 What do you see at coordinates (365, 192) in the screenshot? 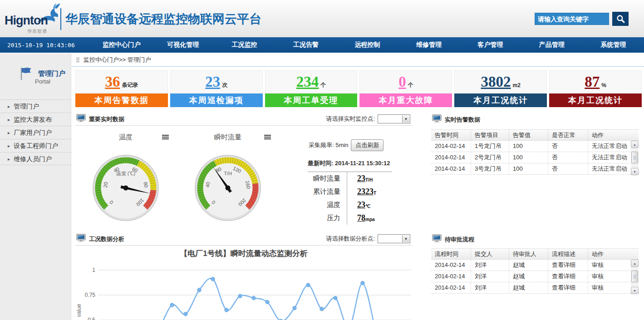
I see `reading-number: 2323` at bounding box center [365, 192].